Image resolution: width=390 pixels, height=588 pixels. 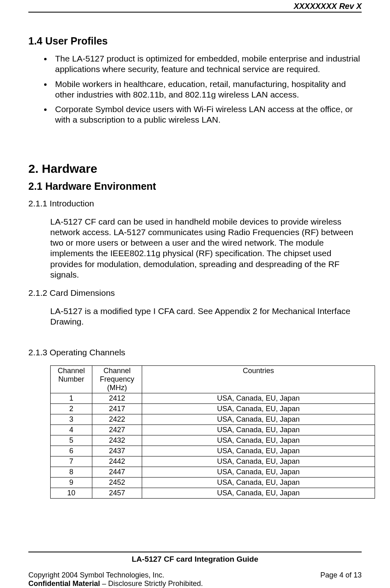 What do you see at coordinates (213, 472) in the screenshot?
I see `table-row: 82447USA, Canada, EU, Japan` at bounding box center [213, 472].